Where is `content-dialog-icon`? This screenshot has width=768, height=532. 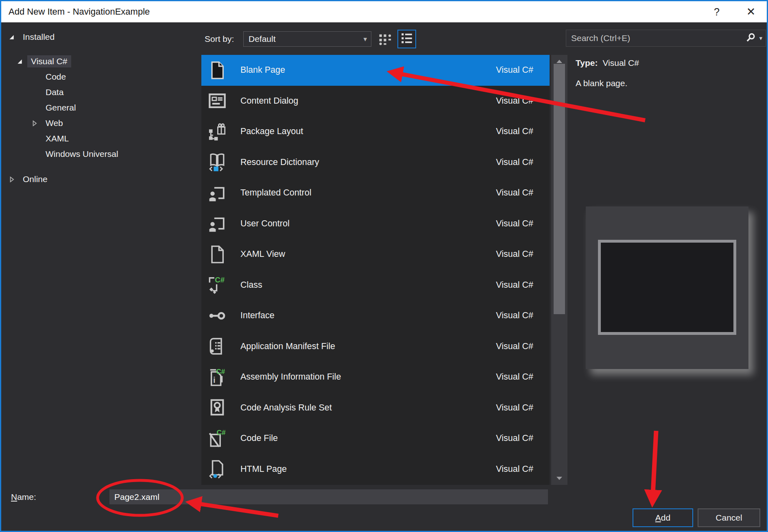
content-dialog-icon is located at coordinates (217, 101).